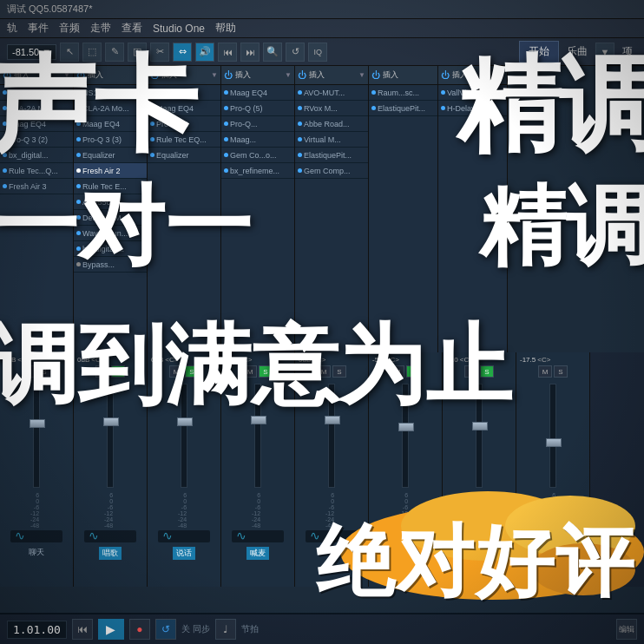 The width and height of the screenshot is (644, 644). What do you see at coordinates (160, 52) in the screenshot?
I see `cut-tool-btn: ✂` at bounding box center [160, 52].